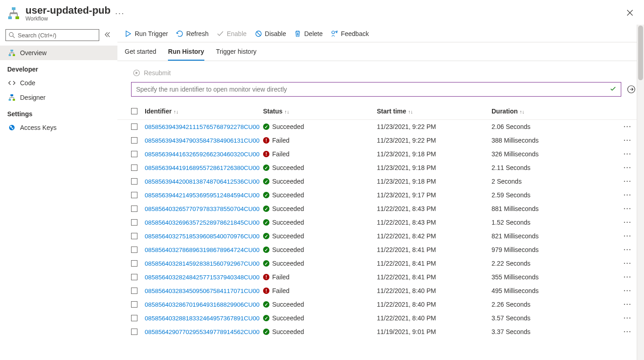 The image size is (644, 360). What do you see at coordinates (120, 14) in the screenshot?
I see `more-icon: ···` at bounding box center [120, 14].